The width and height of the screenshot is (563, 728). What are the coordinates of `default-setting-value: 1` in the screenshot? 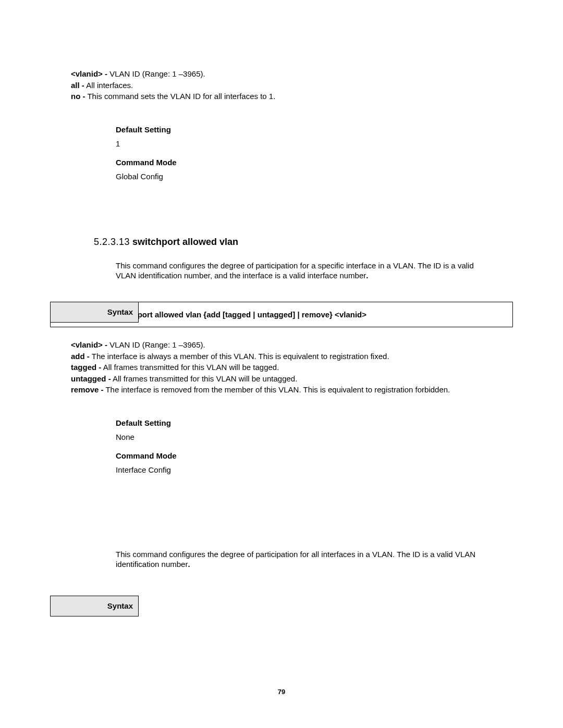 It's located at (314, 144).